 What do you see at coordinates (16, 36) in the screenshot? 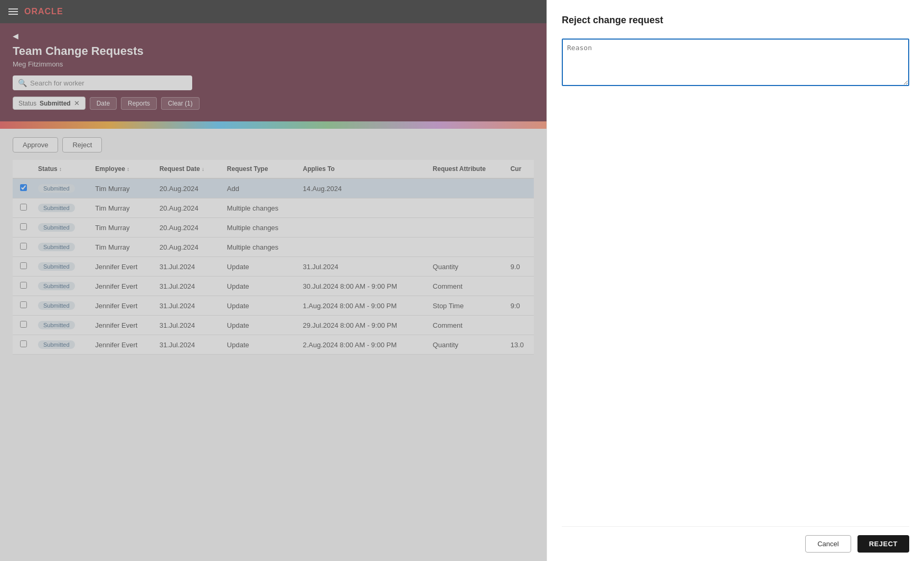
I see `back-button: ◀` at bounding box center [16, 36].